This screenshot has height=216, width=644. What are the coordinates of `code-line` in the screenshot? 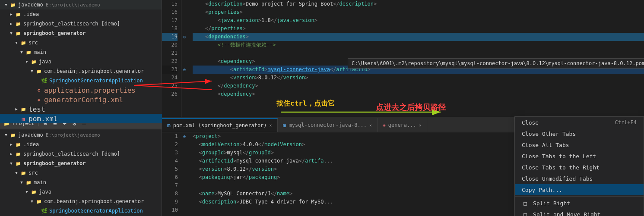 It's located at (418, 53).